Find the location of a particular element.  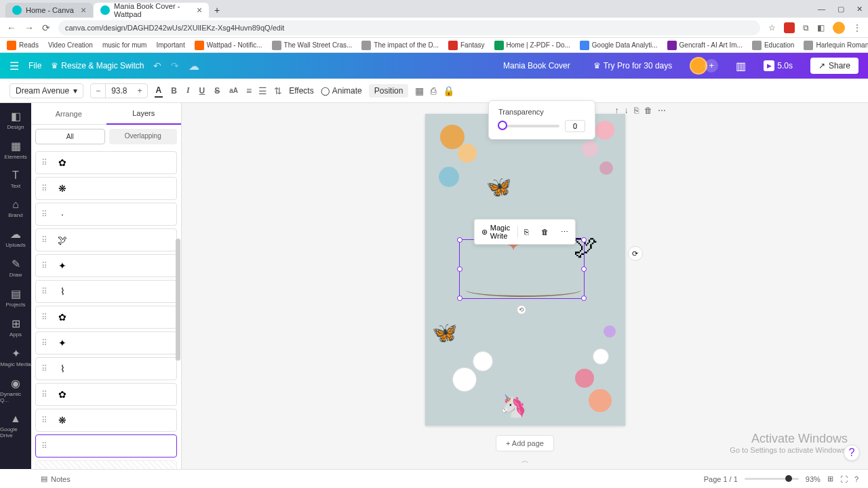

rail-apps: ⊞Apps is located at coordinates (16, 327).